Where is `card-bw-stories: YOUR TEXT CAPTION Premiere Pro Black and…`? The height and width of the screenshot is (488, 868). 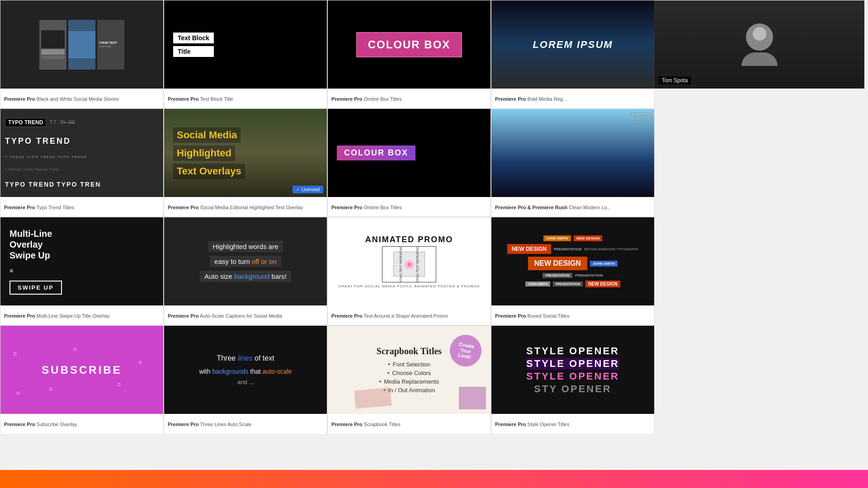
card-bw-stories: YOUR TEXT CAPTION Premiere Pro Black and… is located at coordinates (82, 54).